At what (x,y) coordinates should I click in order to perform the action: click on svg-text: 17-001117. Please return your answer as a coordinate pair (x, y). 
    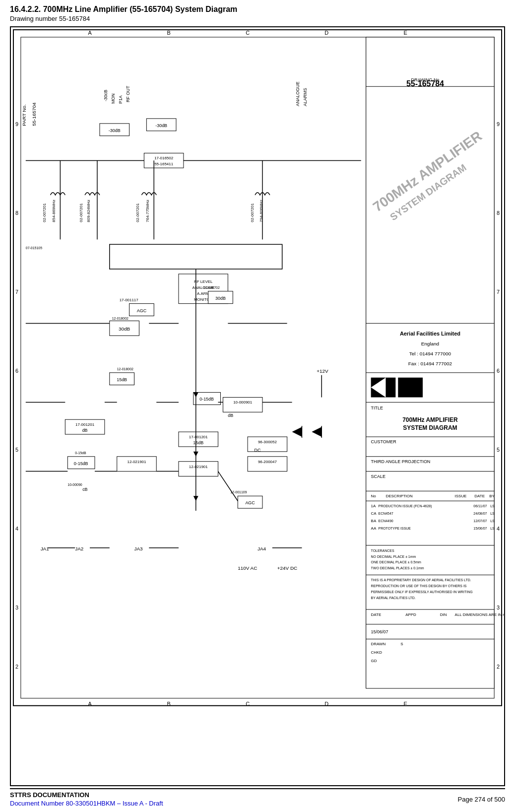
    Looking at the image, I should click on (129, 300).